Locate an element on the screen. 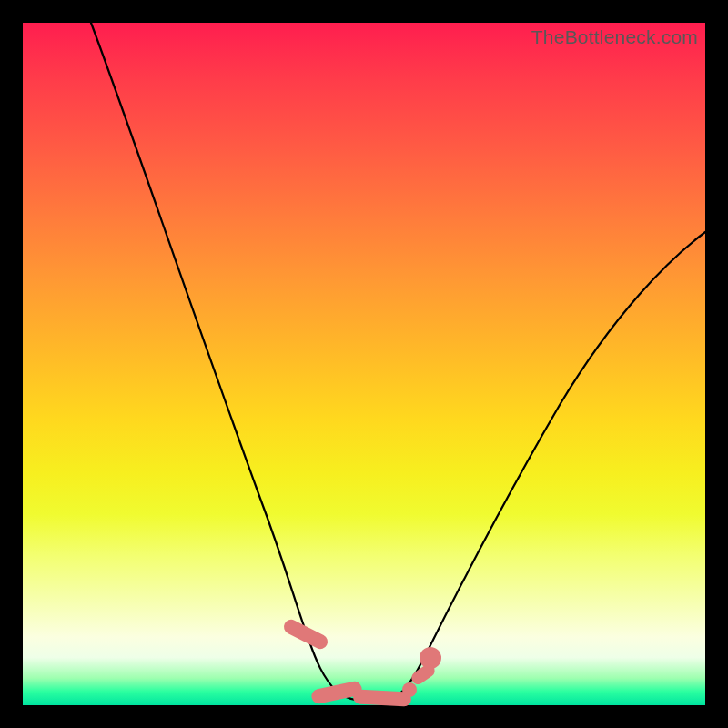  curve-markers is located at coordinates (361, 662).